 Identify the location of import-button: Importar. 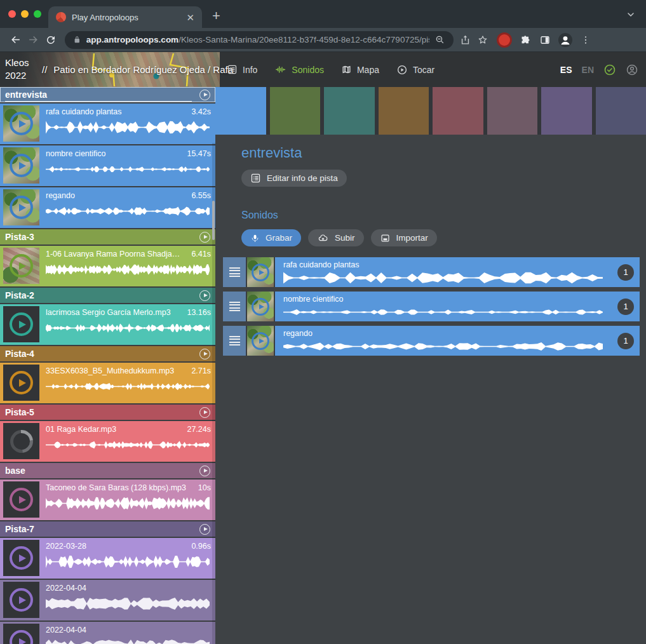
(404, 238).